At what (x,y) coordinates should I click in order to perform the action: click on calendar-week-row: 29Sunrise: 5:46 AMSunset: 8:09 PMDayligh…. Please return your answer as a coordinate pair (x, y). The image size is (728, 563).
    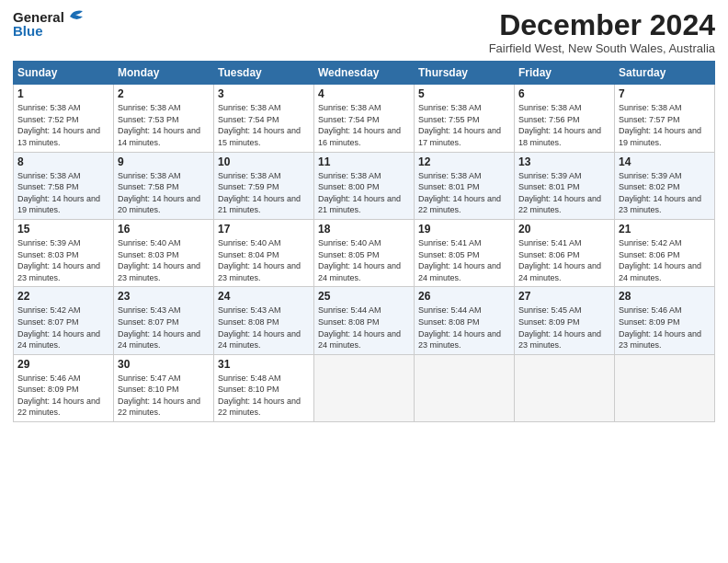
    Looking at the image, I should click on (364, 388).